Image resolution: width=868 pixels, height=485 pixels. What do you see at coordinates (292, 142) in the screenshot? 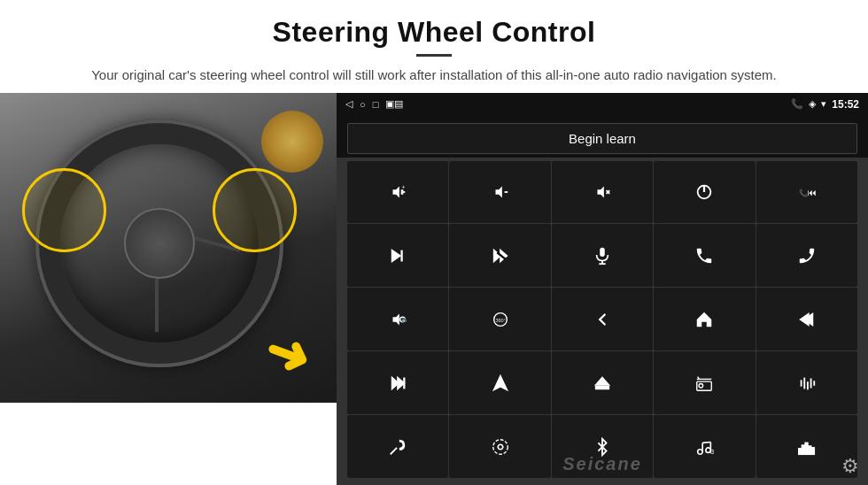
I see `speedometer` at bounding box center [292, 142].